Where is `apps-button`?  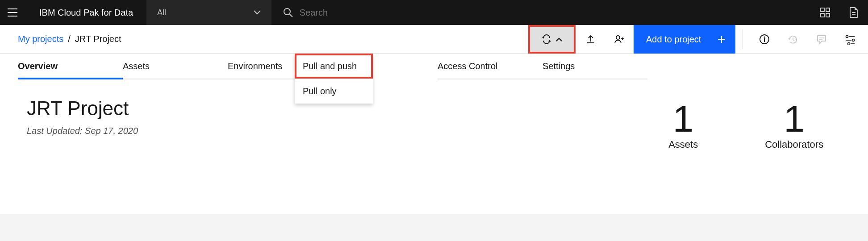
apps-button is located at coordinates (825, 12).